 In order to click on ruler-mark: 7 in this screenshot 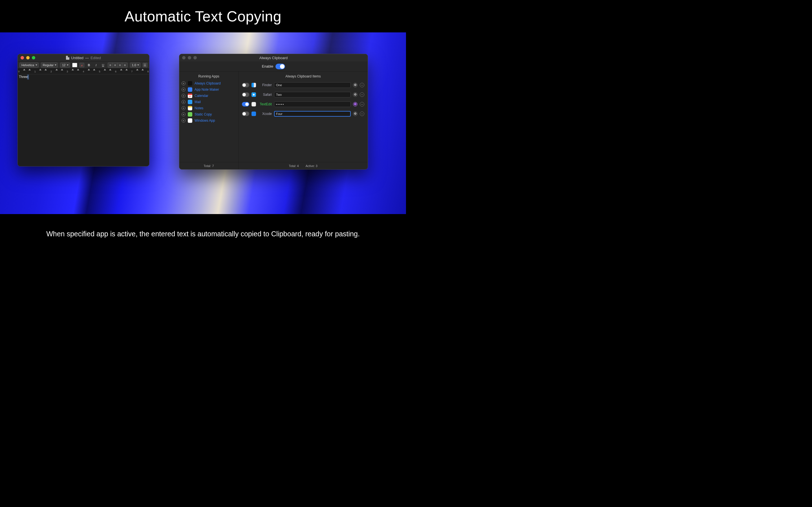, I will do `click(132, 72)`.